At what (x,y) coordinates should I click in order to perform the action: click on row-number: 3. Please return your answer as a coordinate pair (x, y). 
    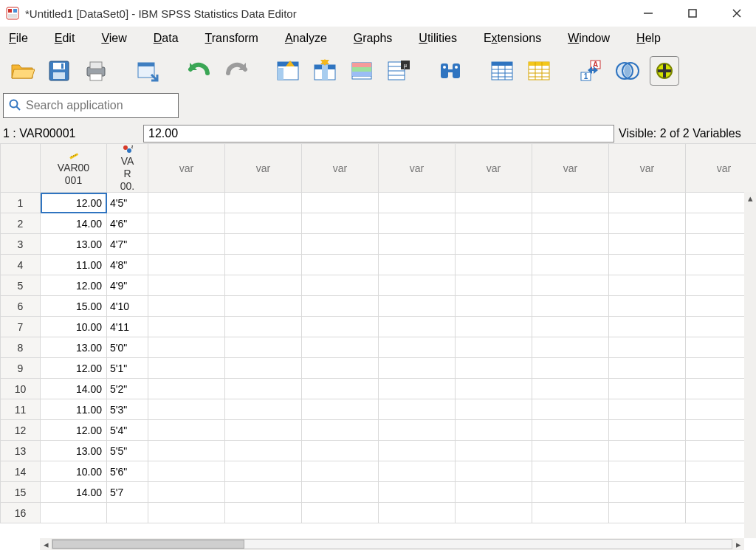
    Looking at the image, I should click on (21, 244).